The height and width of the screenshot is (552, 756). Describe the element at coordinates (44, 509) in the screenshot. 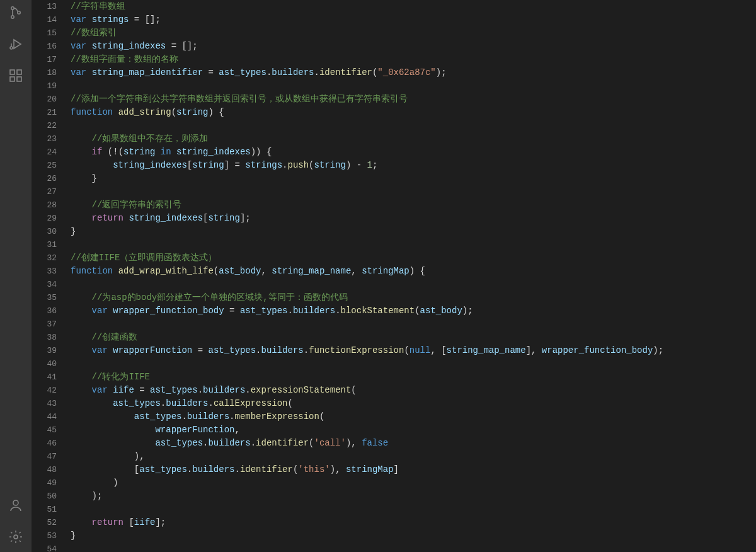

I see `line-number: 51` at that location.